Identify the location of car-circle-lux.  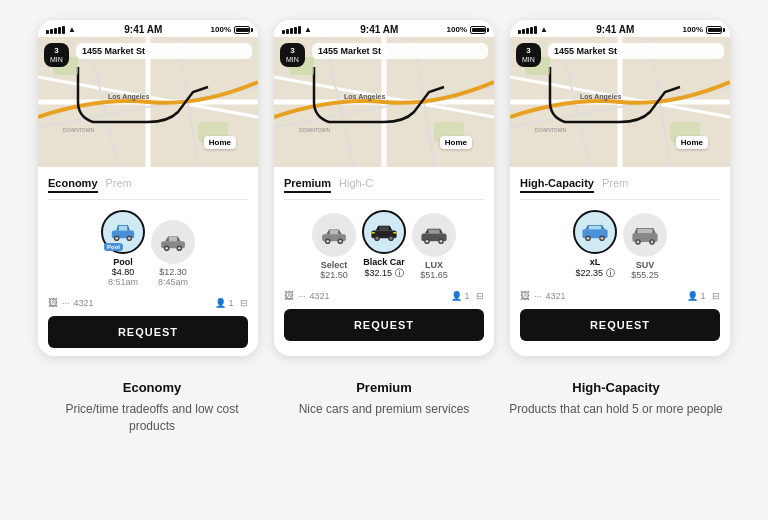
(434, 235).